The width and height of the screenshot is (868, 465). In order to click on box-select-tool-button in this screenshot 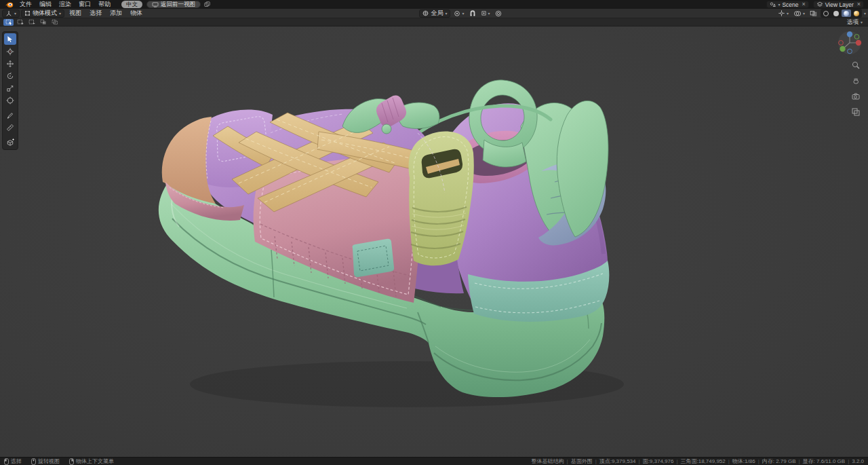, I will do `click(10, 39)`.